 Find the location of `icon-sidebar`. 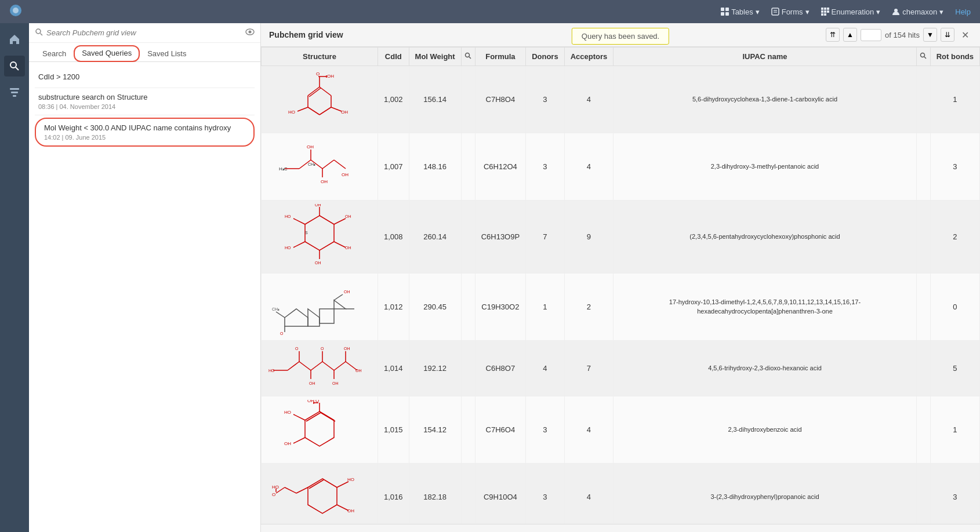

icon-sidebar is located at coordinates (14, 278).